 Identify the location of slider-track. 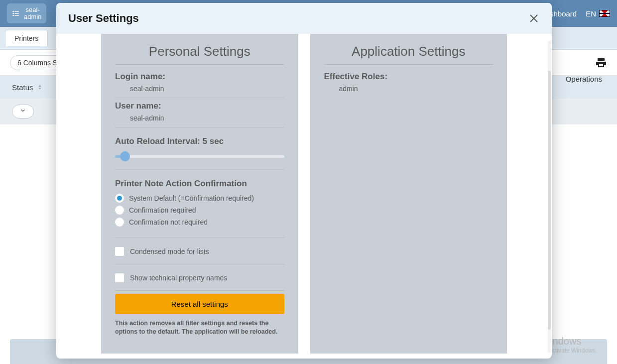
(200, 156).